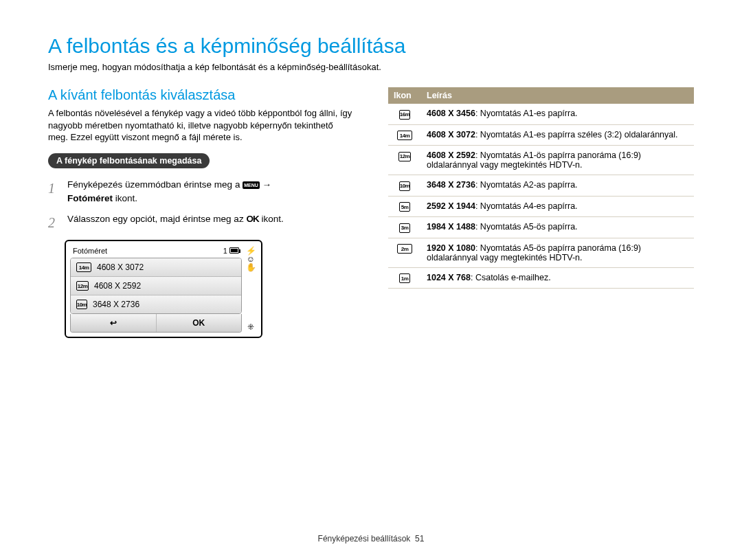 This screenshot has width=742, height=560. Describe the element at coordinates (201, 125) in the screenshot. I see `paragraph: A felbontás növelésével a fénykép vagy a…` at that location.